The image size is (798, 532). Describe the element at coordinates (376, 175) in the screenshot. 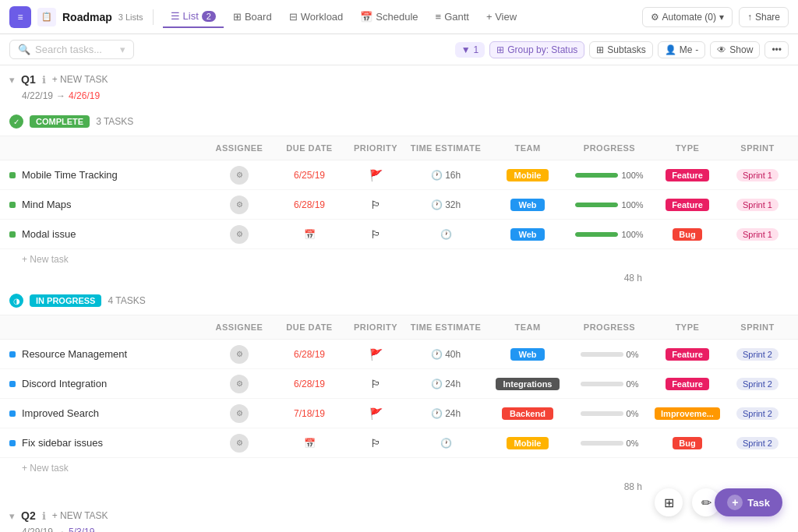

I see `task-priority: 🚩` at that location.